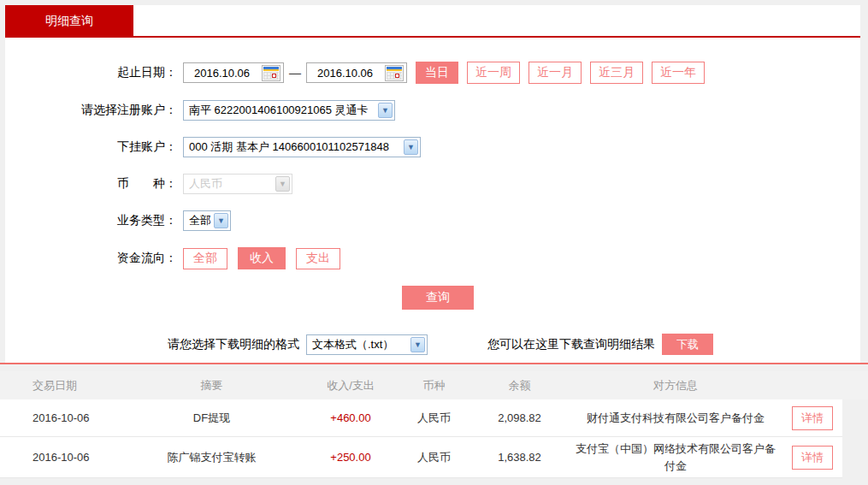 The height and width of the screenshot is (485, 868). What do you see at coordinates (233, 345) in the screenshot?
I see `download-format-label: 请您选择下载明细的格式` at bounding box center [233, 345].